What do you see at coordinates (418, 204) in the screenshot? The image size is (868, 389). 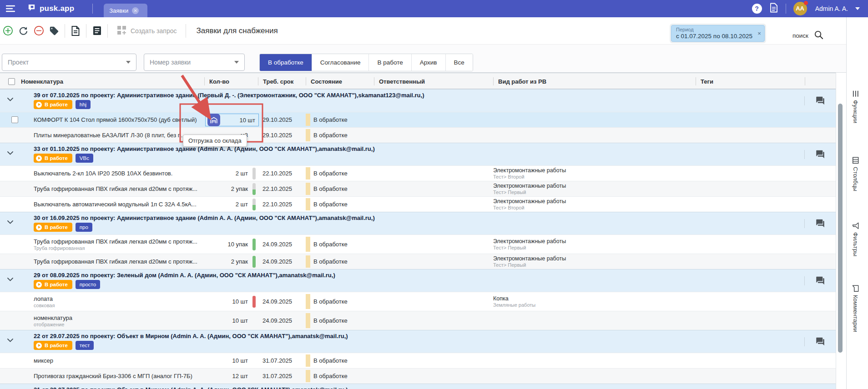 I see `table-row: Выключатель автоматический модульный 1п …` at bounding box center [418, 204].